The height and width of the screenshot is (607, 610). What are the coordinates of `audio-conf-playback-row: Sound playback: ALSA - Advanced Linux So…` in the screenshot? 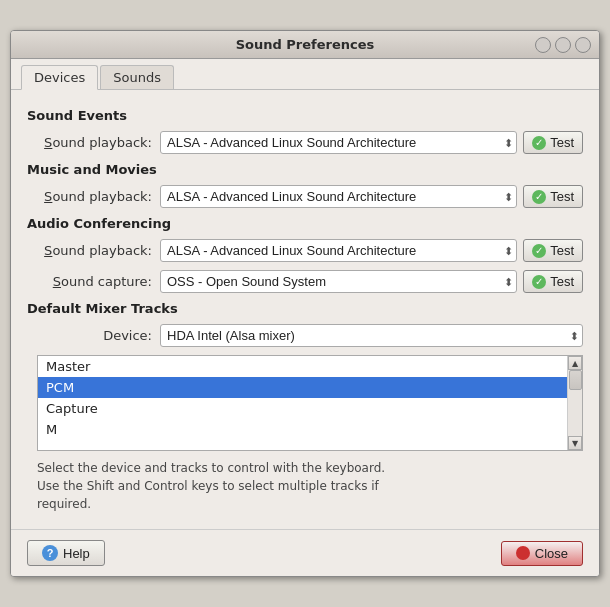 It's located at (305, 250).